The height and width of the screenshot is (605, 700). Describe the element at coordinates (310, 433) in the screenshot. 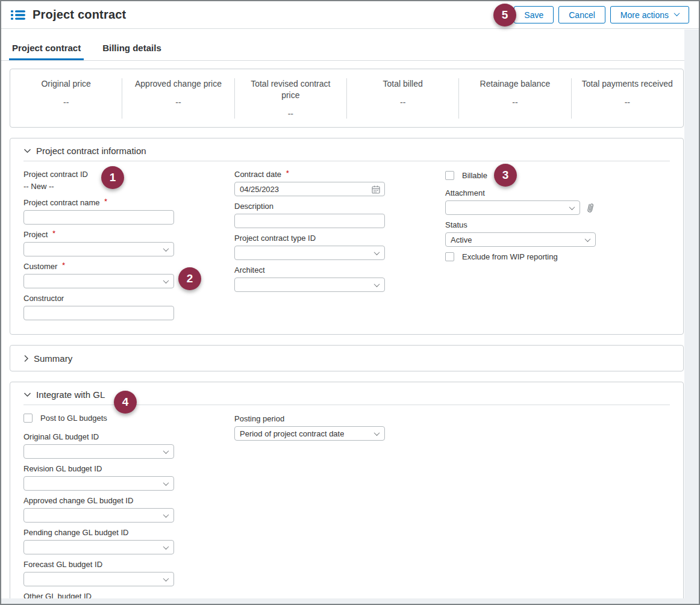

I see `posting-period-select: Period of project contract date` at that location.